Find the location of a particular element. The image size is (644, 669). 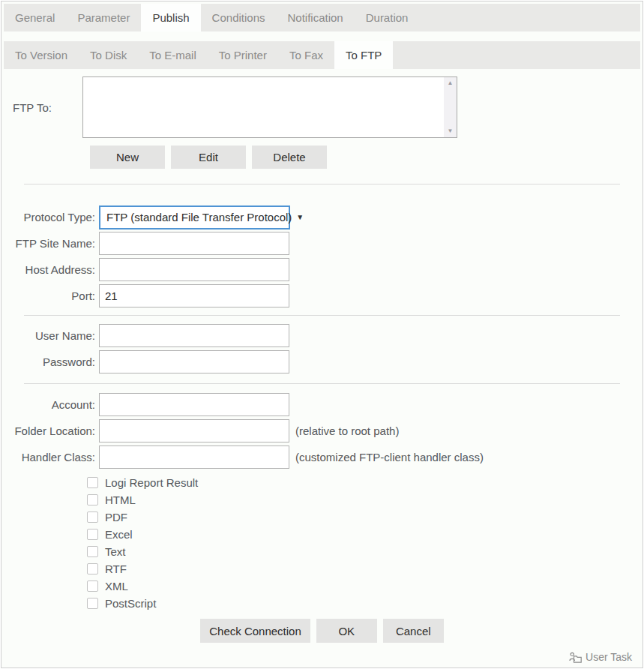

ftp-to-label: FTP To: is located at coordinates (48, 108).